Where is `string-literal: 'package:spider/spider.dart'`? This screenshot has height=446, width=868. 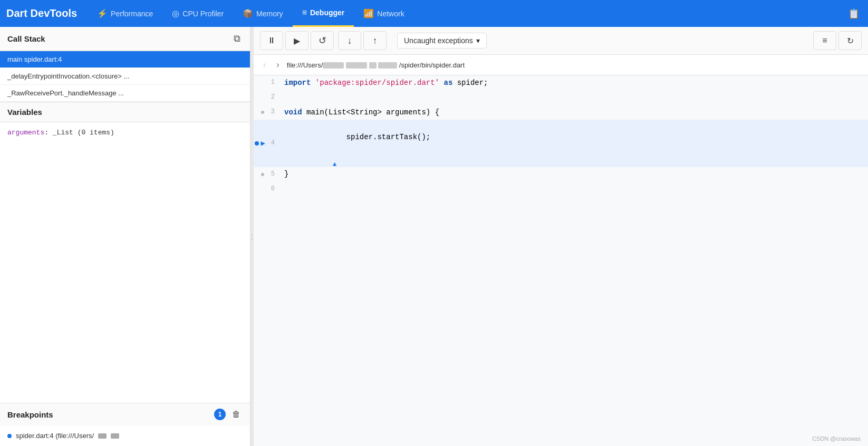
string-literal: 'package:spider/spider.dart' is located at coordinates (378, 83).